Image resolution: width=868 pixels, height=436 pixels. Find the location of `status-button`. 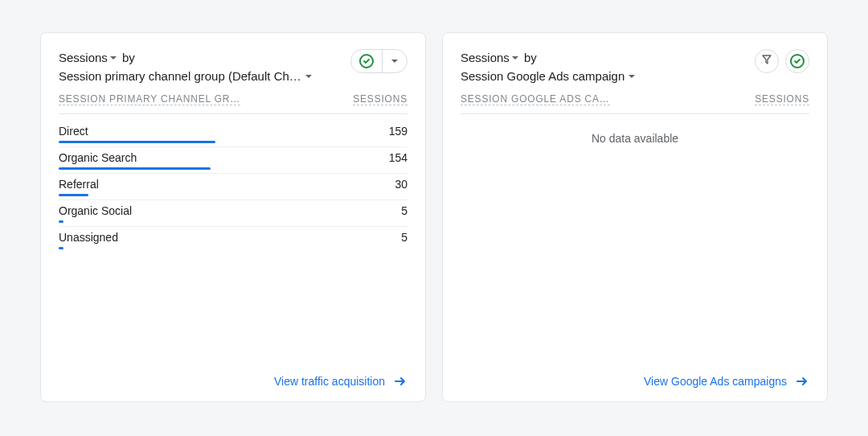

status-button is located at coordinates (797, 61).